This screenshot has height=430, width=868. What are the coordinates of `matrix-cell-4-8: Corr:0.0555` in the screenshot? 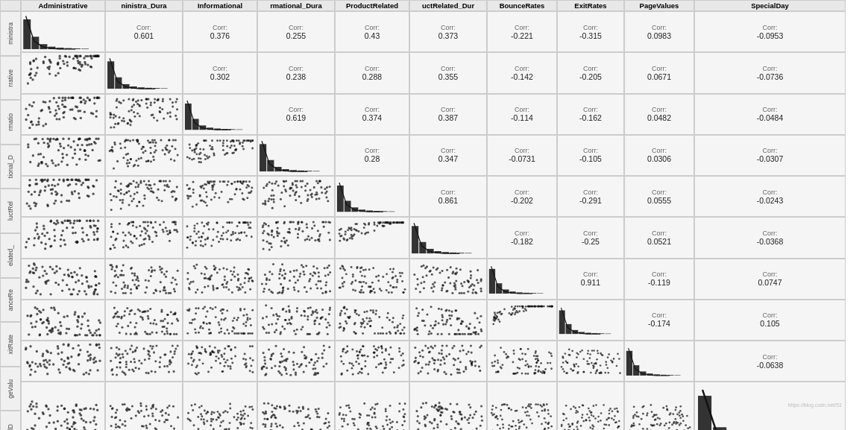 It's located at (659, 197).